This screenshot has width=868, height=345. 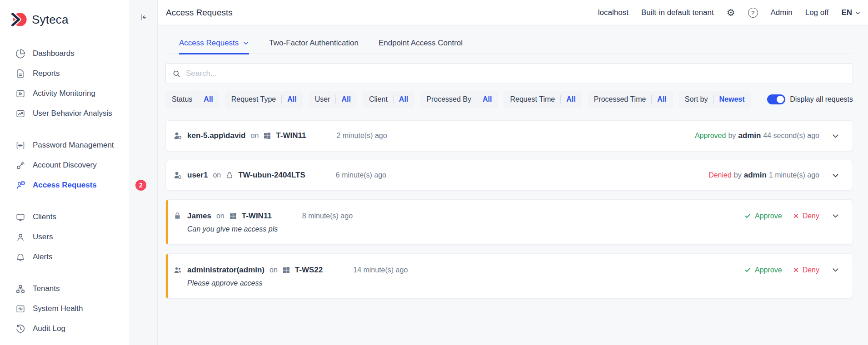 What do you see at coordinates (459, 99) in the screenshot?
I see `filter-chip-processed-by: Processed ByAll` at bounding box center [459, 99].